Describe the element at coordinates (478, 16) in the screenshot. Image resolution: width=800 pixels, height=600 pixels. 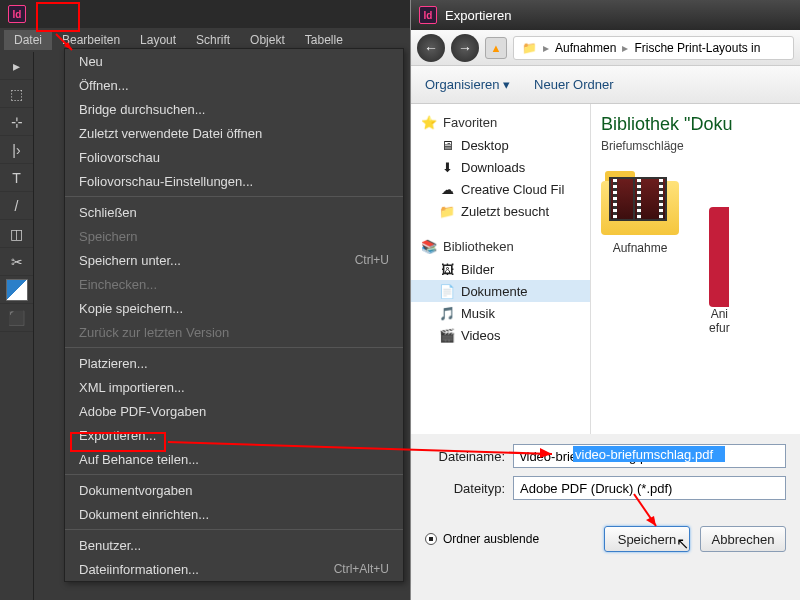
I see `dialog-title: Exportieren` at that location.